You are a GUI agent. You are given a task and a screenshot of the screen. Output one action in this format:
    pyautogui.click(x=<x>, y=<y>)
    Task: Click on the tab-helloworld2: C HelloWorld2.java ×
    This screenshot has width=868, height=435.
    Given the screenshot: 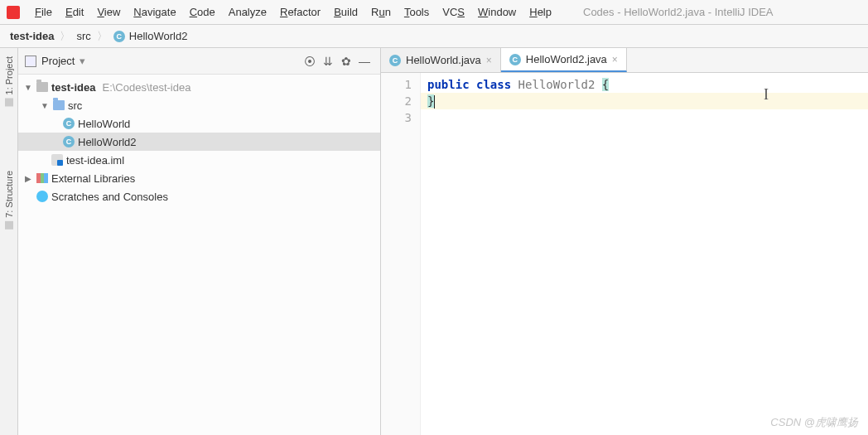 What is the action you would take?
    pyautogui.click(x=564, y=60)
    